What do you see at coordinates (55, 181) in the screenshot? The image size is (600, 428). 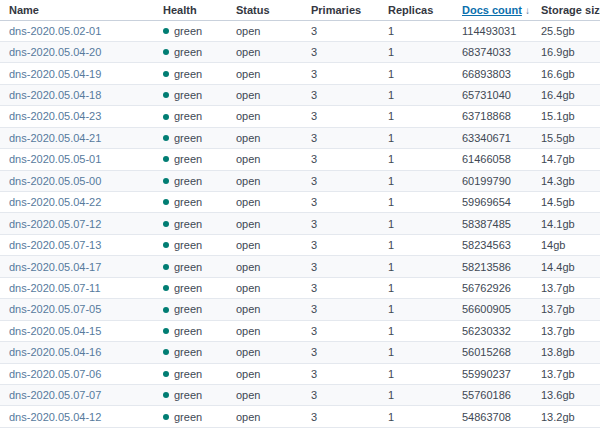 I see `index-name-link: dns-2020.05.05-00` at bounding box center [55, 181].